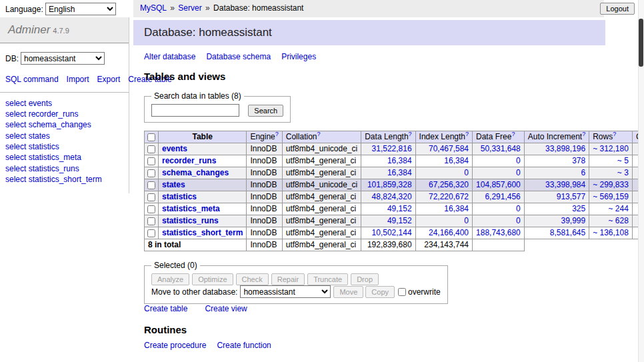 This screenshot has height=362, width=644. I want to click on sidebar-table-link-select-statistics: select statistics, so click(64, 147).